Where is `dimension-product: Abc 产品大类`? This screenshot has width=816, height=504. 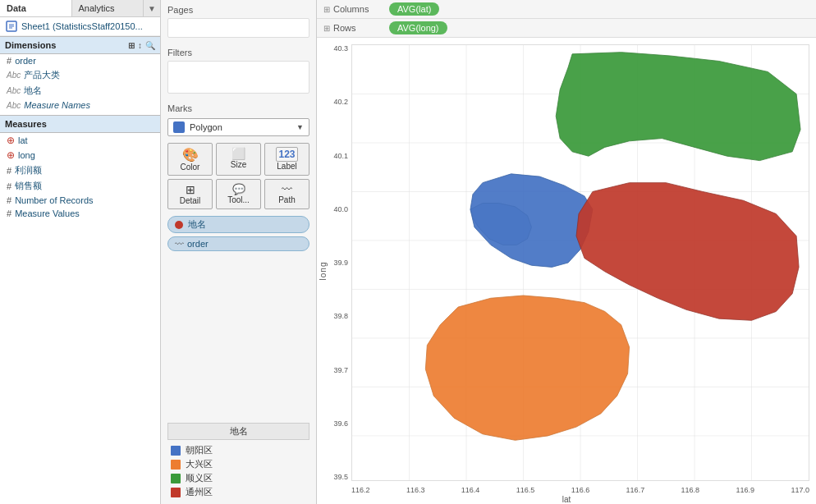 dimension-product: Abc 产品大类 is located at coordinates (80, 76).